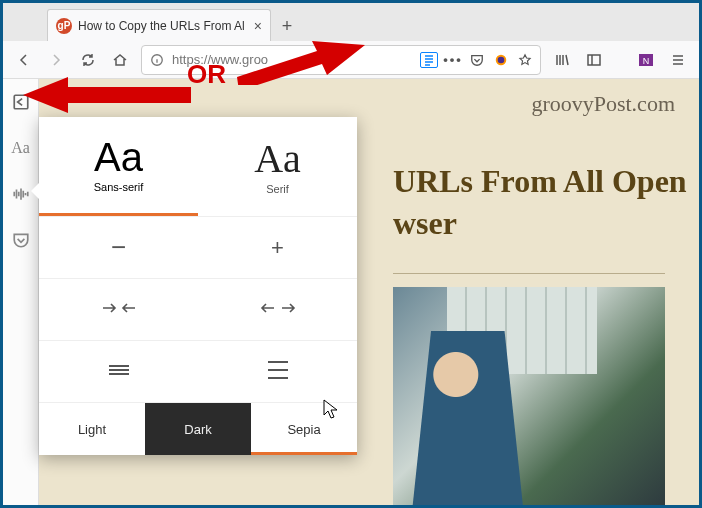 This screenshot has width=702, height=508. What do you see at coordinates (453, 60) in the screenshot?
I see `page-actions-icon: •••` at bounding box center [453, 60].